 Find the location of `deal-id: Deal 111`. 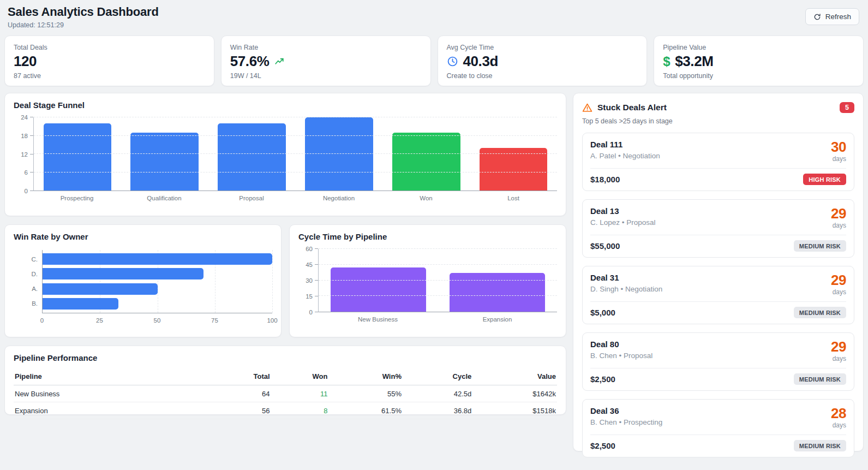

deal-id: Deal 111 is located at coordinates (625, 144).